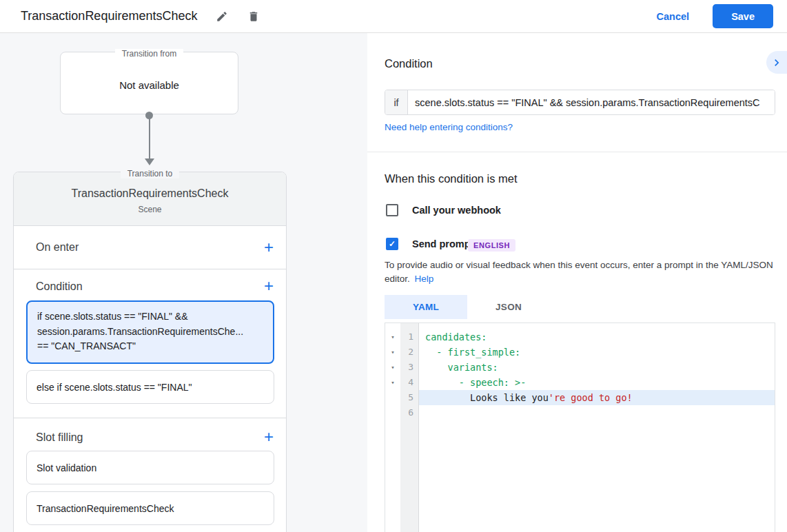 The width and height of the screenshot is (787, 532). Describe the element at coordinates (150, 162) in the screenshot. I see `connector-arrow-icon` at that location.